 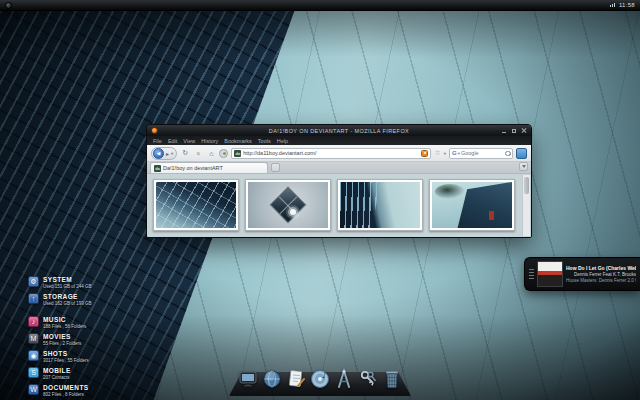 I want to click on tree-shape, so click(x=450, y=192).